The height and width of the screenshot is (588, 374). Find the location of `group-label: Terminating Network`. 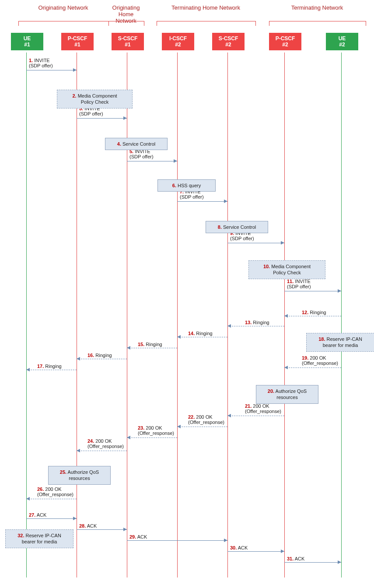

group-label: Terminating Network is located at coordinates (317, 8).